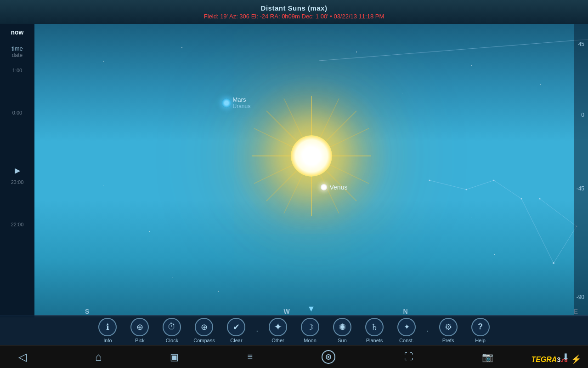 The height and width of the screenshot is (368, 588). Describe the element at coordinates (407, 330) in the screenshot. I see `const-button: ✦ Const.` at that location.